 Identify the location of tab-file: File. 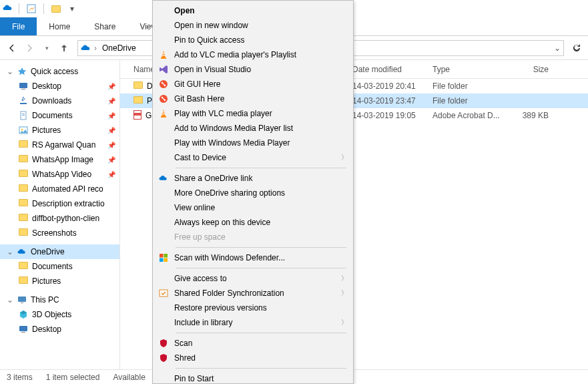
(19, 27).